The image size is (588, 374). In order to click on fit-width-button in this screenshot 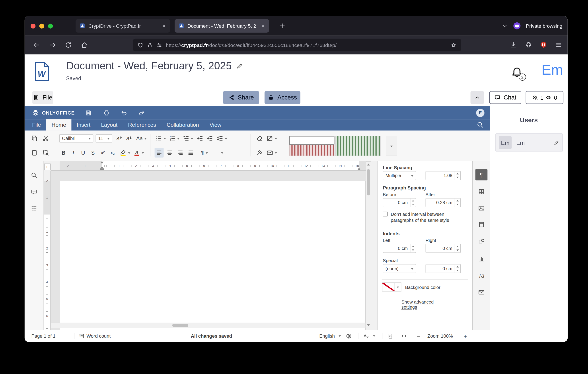, I will do `click(404, 336)`.